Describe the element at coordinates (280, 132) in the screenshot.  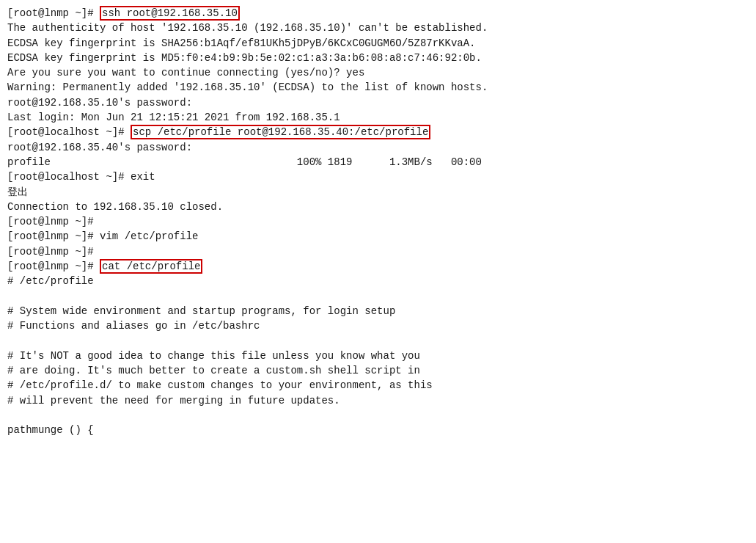
I see `highlight-scp-command: scp /etc/profile root@192.168.35.40:/etc…` at that location.